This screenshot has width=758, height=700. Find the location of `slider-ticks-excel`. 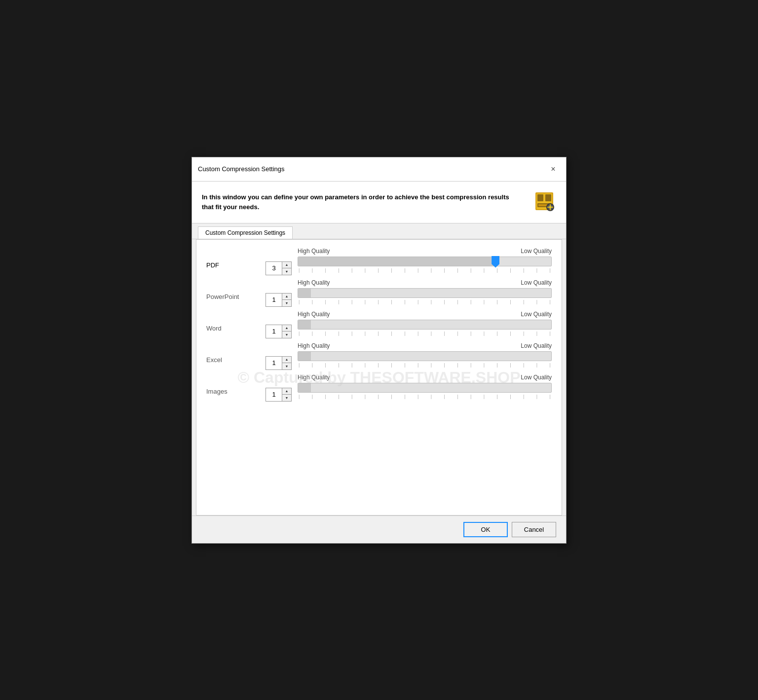

slider-ticks-excel is located at coordinates (424, 365).